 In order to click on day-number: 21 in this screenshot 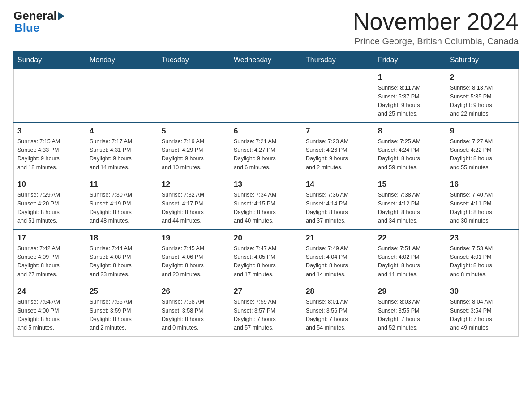, I will do `click(338, 238)`.